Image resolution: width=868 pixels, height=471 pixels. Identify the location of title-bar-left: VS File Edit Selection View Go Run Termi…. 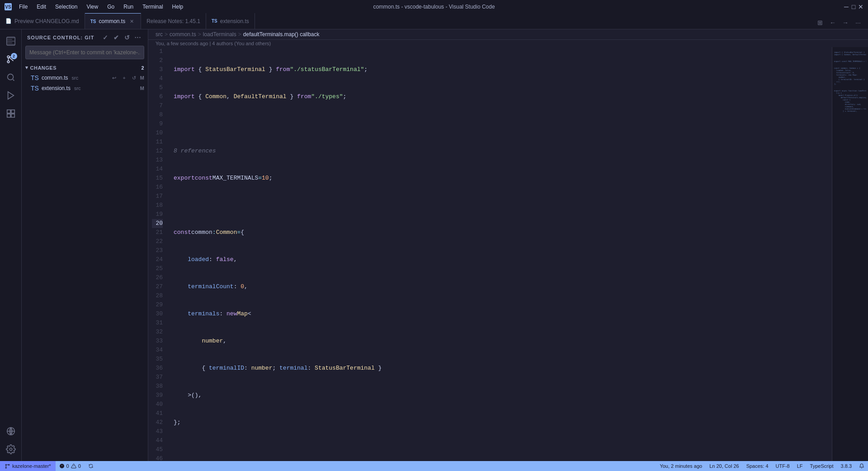
(96, 7).